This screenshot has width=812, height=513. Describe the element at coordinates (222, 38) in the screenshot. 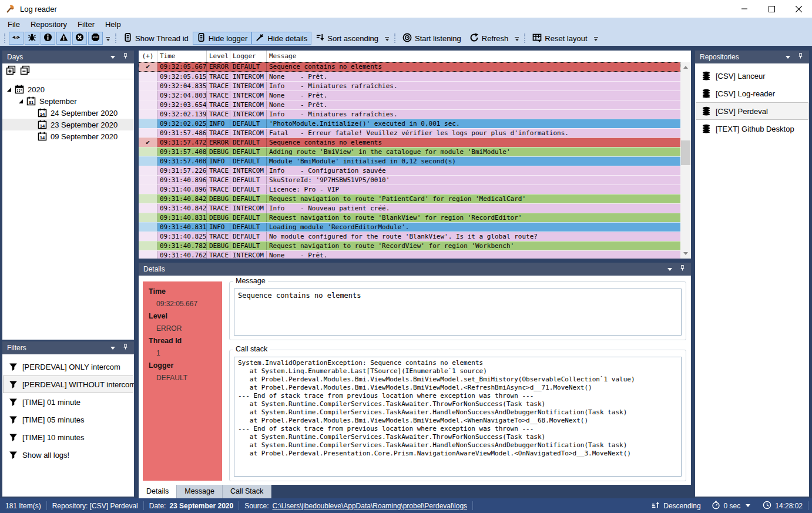

I see `hide-logger-button: Hide logger` at that location.